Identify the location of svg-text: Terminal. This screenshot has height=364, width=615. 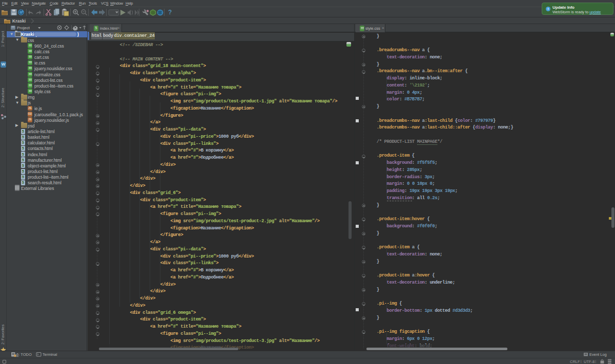
(50, 354).